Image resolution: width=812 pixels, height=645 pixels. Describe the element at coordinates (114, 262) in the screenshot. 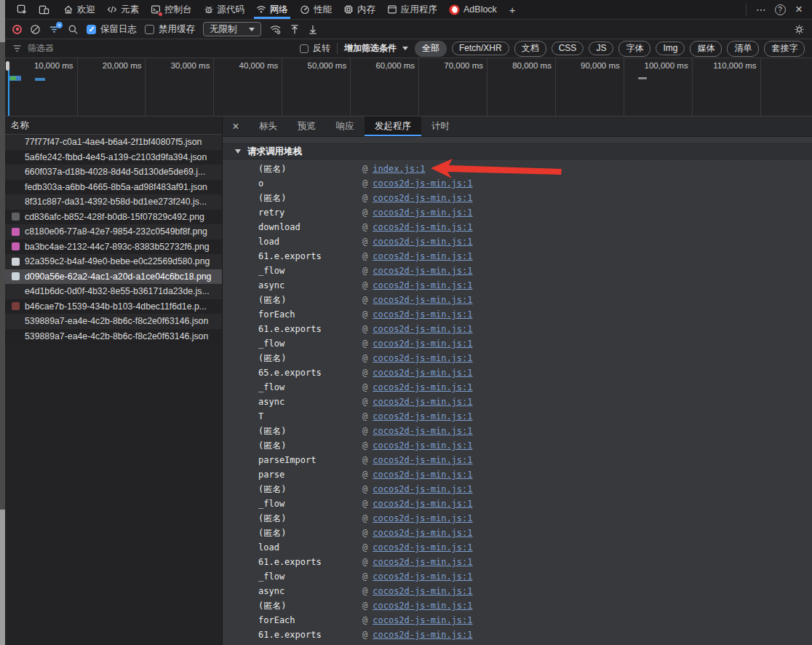

I see `request-row: 92a359c2-b4af-49e0-bebe-e0c22569d580.png` at that location.